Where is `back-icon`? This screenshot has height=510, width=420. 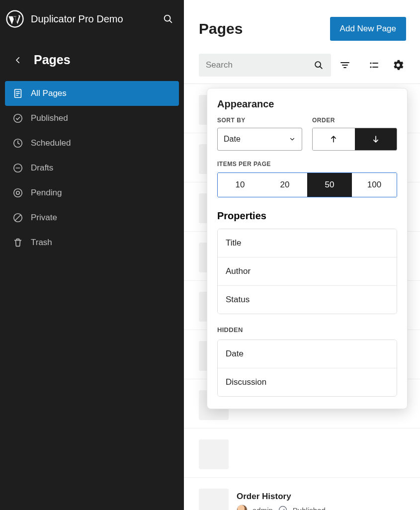 back-icon is located at coordinates (18, 60).